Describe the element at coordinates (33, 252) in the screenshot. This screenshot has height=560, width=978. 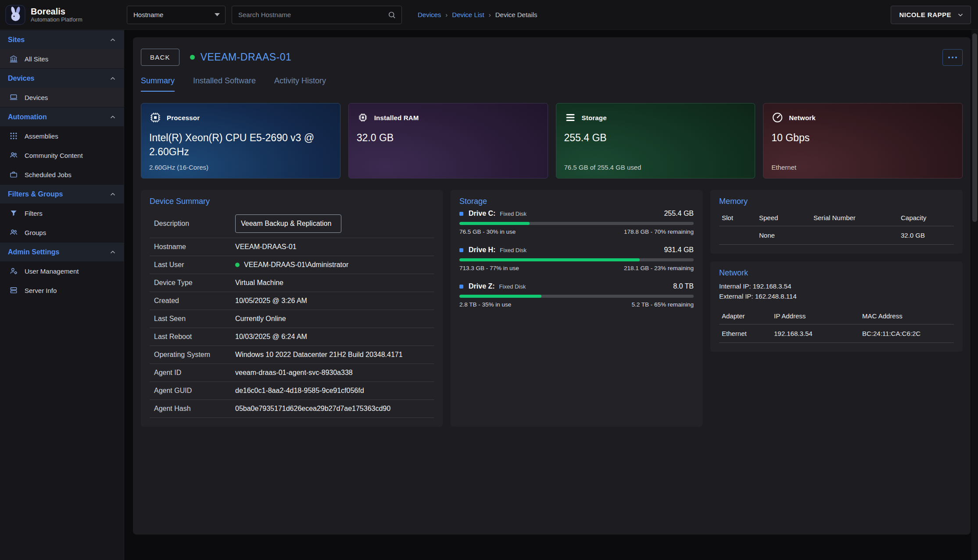
I see `section-label: Admin Settings` at that location.